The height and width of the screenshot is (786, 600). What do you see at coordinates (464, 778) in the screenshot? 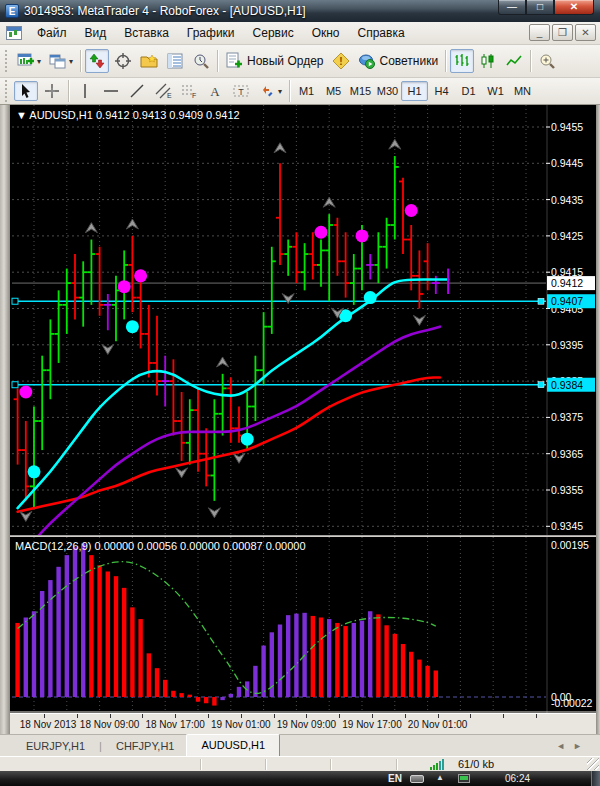
I see `network-tray-icon` at bounding box center [464, 778].